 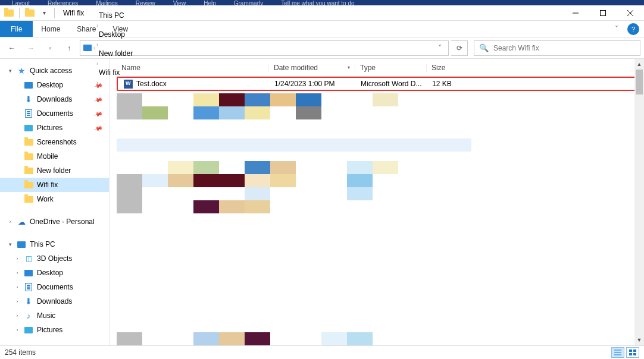 What do you see at coordinates (55, 244) in the screenshot?
I see `nav-this-pc: ▾ This PC` at bounding box center [55, 244].